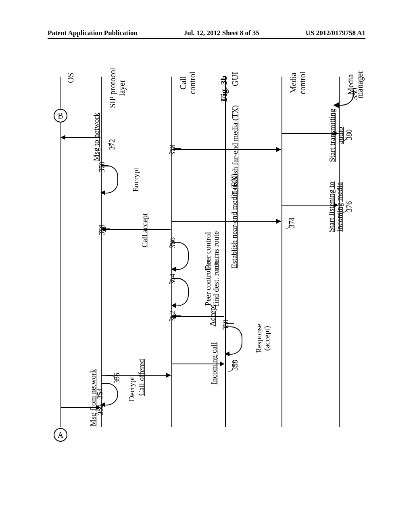 This screenshot has height=532, width=413. I want to click on label-far-end-tx: Establish far-end media (TX), so click(235, 150).